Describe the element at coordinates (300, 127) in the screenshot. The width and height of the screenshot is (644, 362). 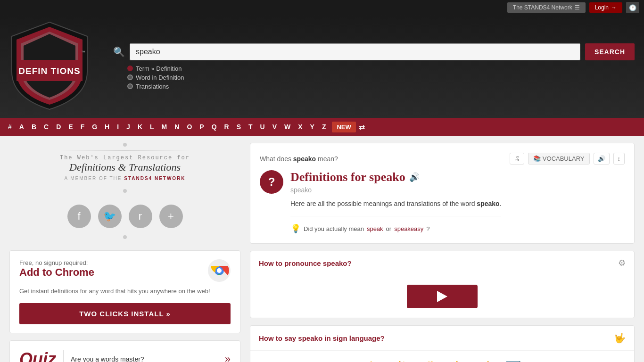
I see `nav-X: X` at that location.